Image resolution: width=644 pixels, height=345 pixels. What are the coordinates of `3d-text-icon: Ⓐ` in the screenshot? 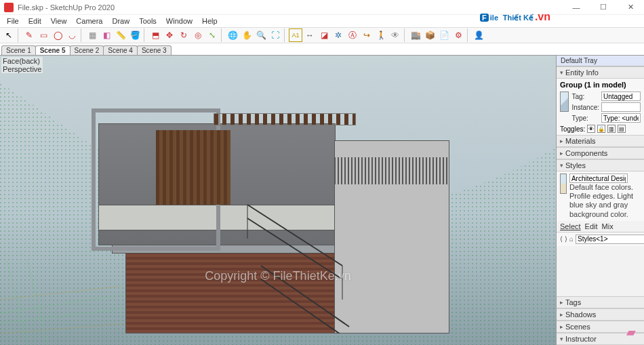 It's located at (353, 35).